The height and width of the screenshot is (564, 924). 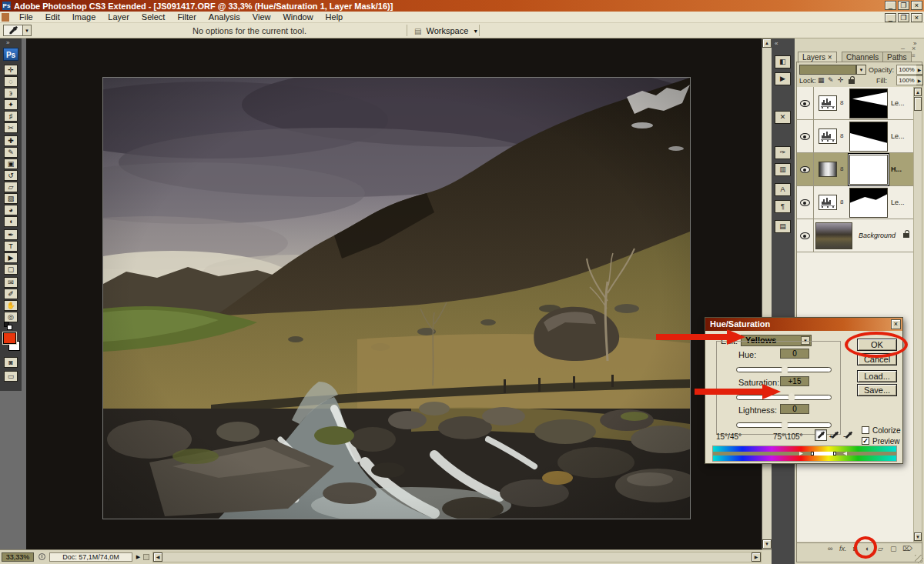 What do you see at coordinates (782, 78) in the screenshot?
I see `actions-panel-icon: ▶` at bounding box center [782, 78].